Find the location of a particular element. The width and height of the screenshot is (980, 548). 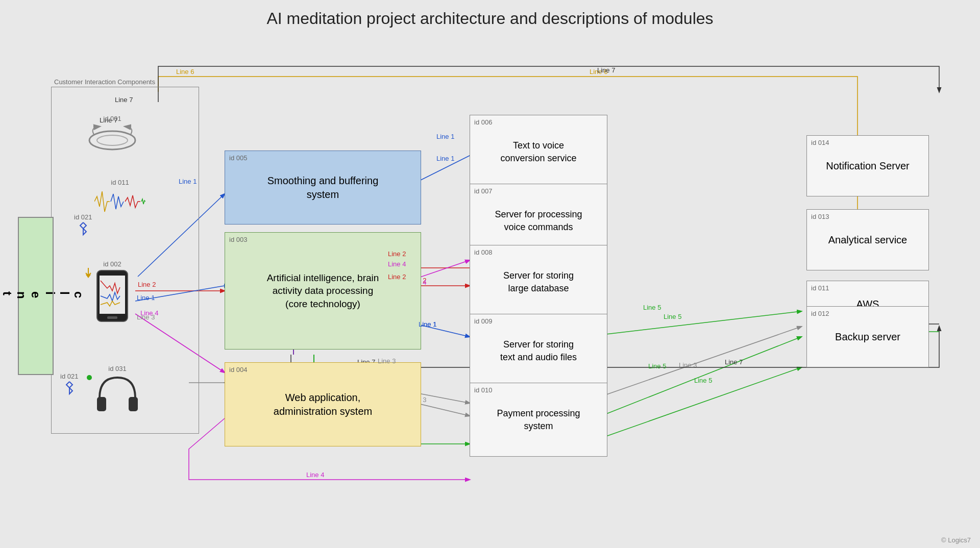

id006-box: id 006 Text to voice conversion service is located at coordinates (538, 152).